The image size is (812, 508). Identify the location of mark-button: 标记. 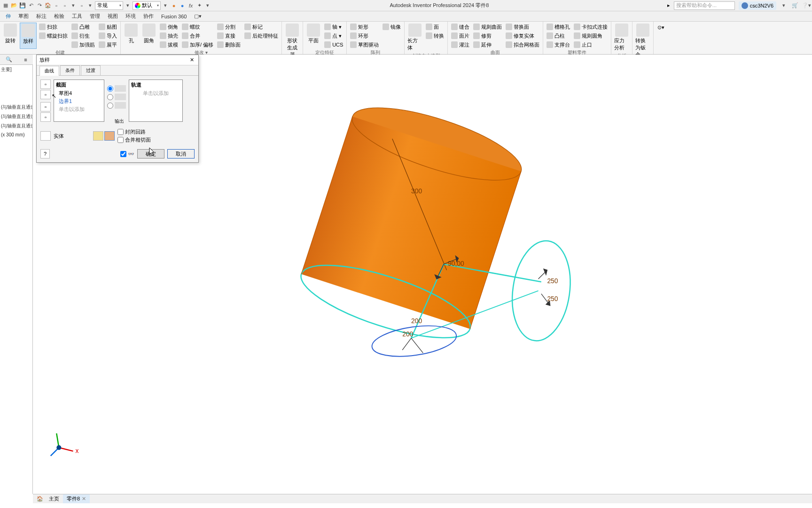
(261, 27).